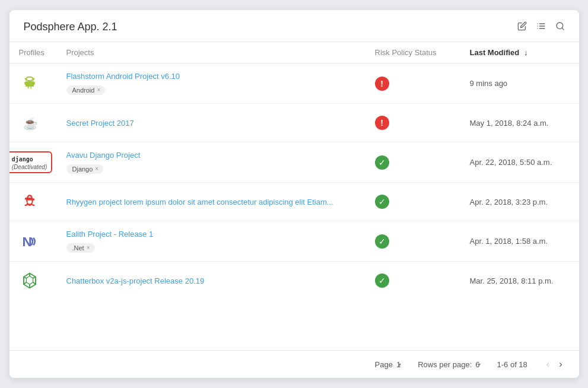 The width and height of the screenshot is (588, 388). I want to click on sort-arrow-icon: ↓, so click(526, 52).